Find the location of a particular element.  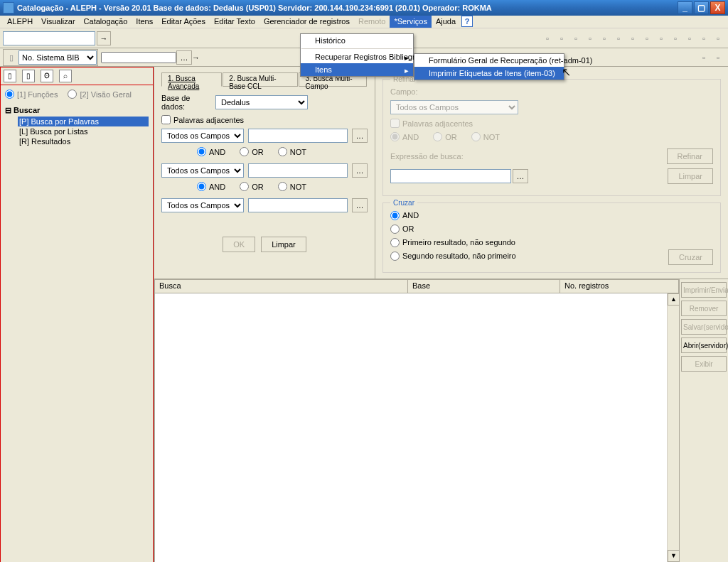

refine-or: OR is located at coordinates (445, 136).